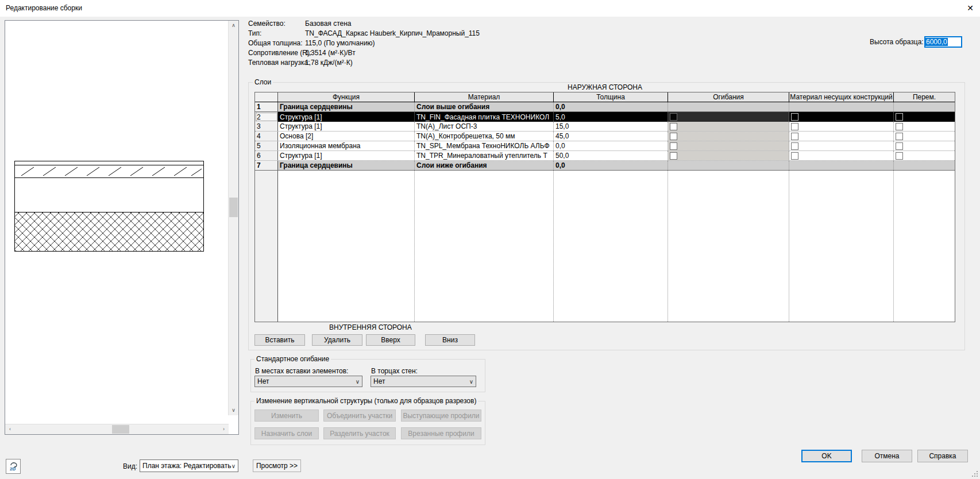 The image size is (980, 479). I want to click on thermal-value: 1,78 кДж/(м²·К), so click(329, 63).